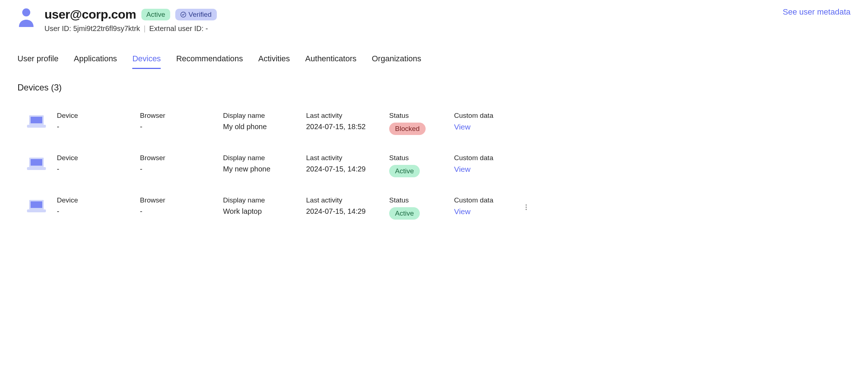  I want to click on tab-authenticators: Authenticators, so click(331, 61).